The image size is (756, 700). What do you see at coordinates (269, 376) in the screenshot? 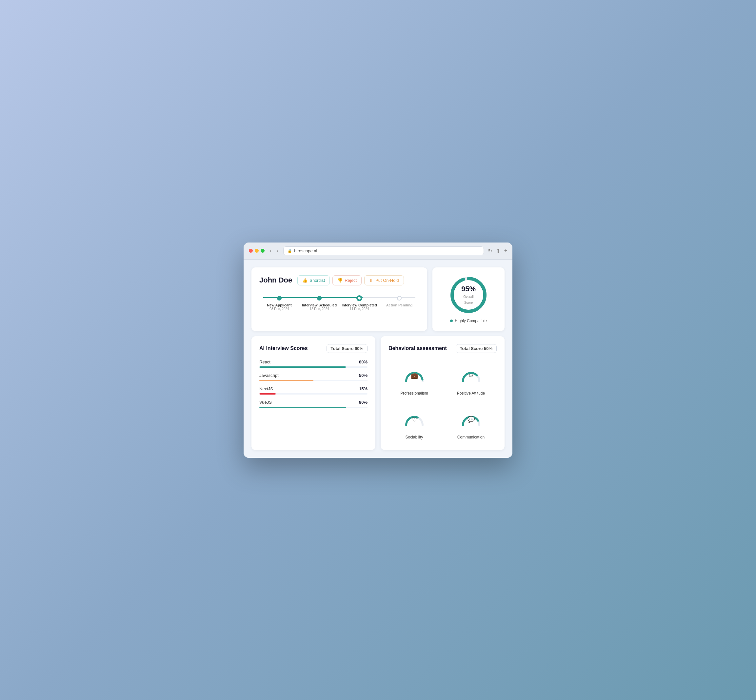
I see `skill-javascript-name: Javascript` at bounding box center [269, 376].